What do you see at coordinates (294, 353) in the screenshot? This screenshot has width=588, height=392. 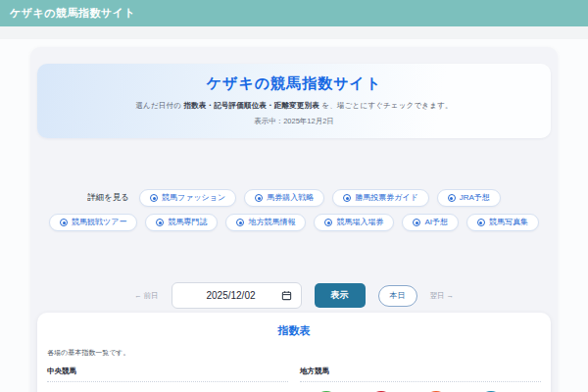 I see `index-card-description: 各場の基本指数一覧です。` at bounding box center [294, 353].